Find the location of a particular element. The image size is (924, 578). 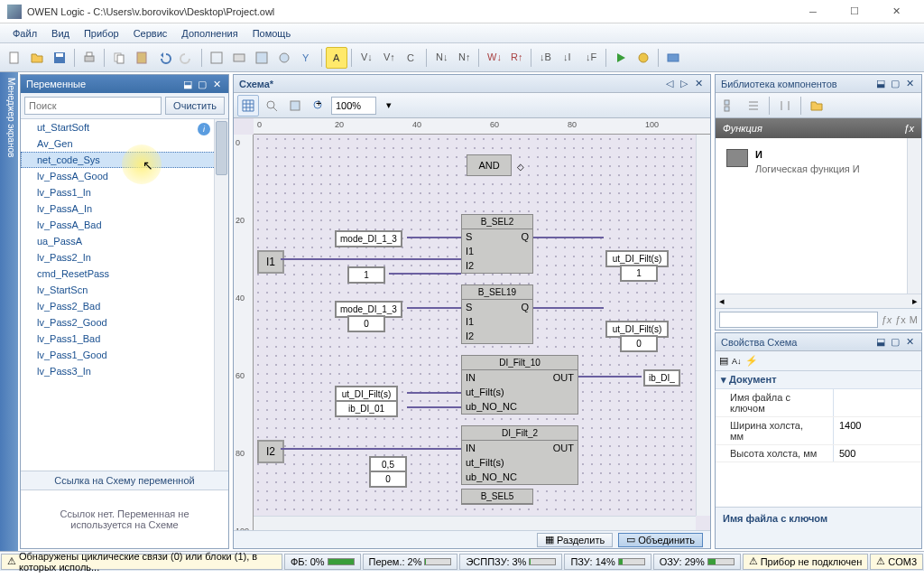

m-filter-icon: M is located at coordinates (913, 320).